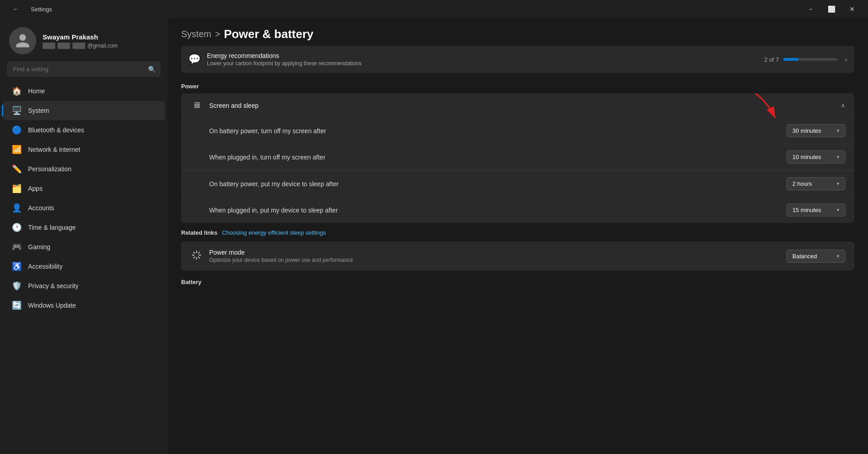 This screenshot has height=454, width=868. I want to click on plugged-sleep-value: 15 minutes, so click(807, 210).